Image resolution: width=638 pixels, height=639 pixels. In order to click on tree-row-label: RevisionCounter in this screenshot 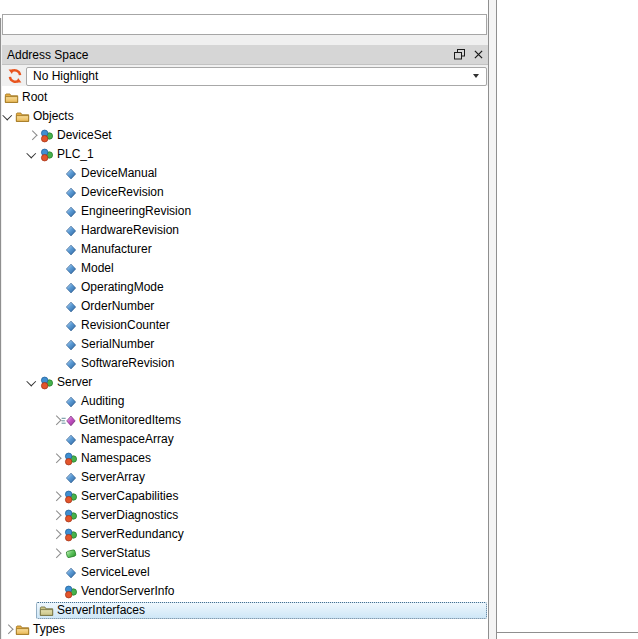, I will do `click(126, 326)`.